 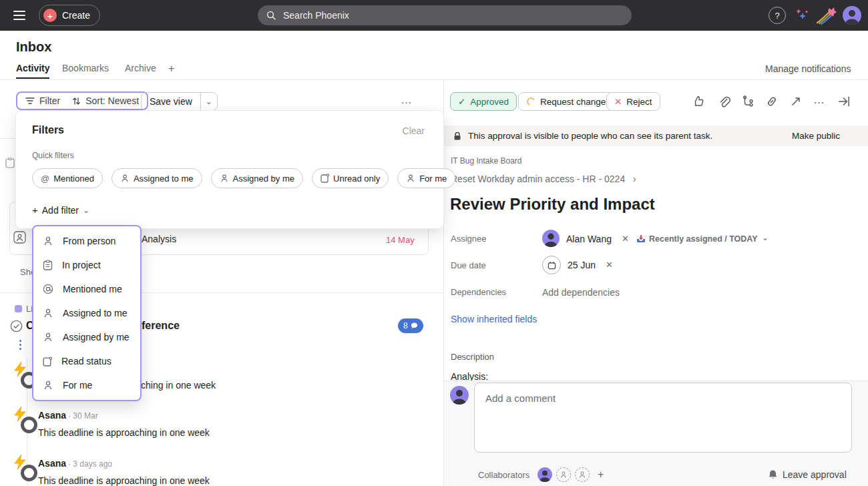 I want to click on menu-item-from-person: From person, so click(x=87, y=241).